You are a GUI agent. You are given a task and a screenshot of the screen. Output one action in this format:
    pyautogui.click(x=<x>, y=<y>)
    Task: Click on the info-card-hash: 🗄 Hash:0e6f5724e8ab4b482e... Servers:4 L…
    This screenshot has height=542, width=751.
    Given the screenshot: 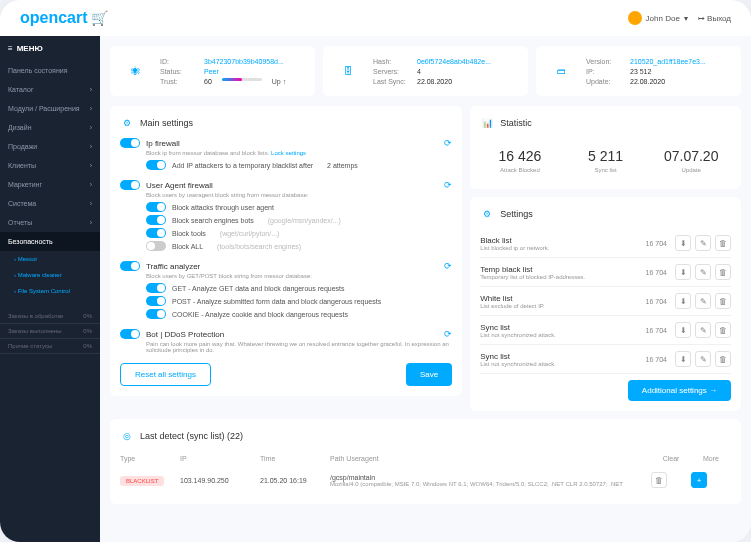 What is the action you would take?
    pyautogui.click(x=426, y=71)
    